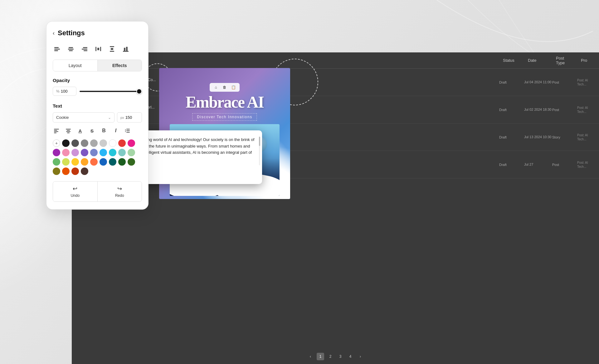 The height and width of the screenshot is (364, 599). What do you see at coordinates (129, 117) in the screenshot?
I see `font-size-input: px 150` at bounding box center [129, 117].